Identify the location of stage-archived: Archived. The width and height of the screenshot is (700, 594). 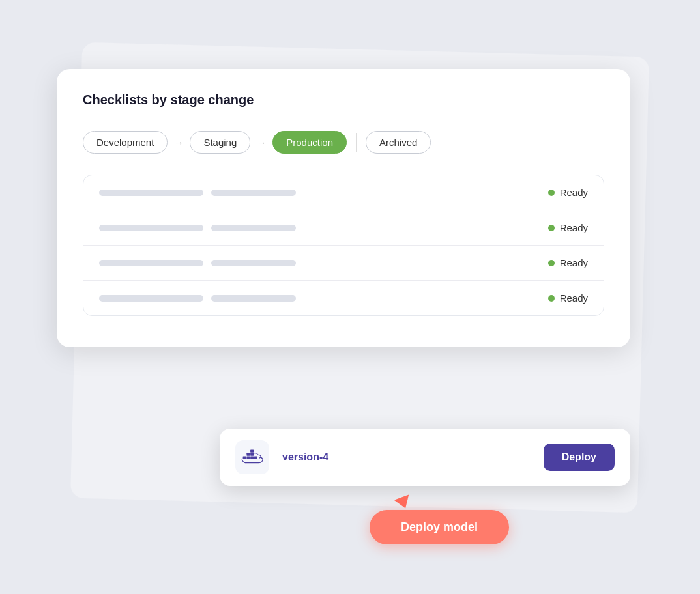
(398, 142).